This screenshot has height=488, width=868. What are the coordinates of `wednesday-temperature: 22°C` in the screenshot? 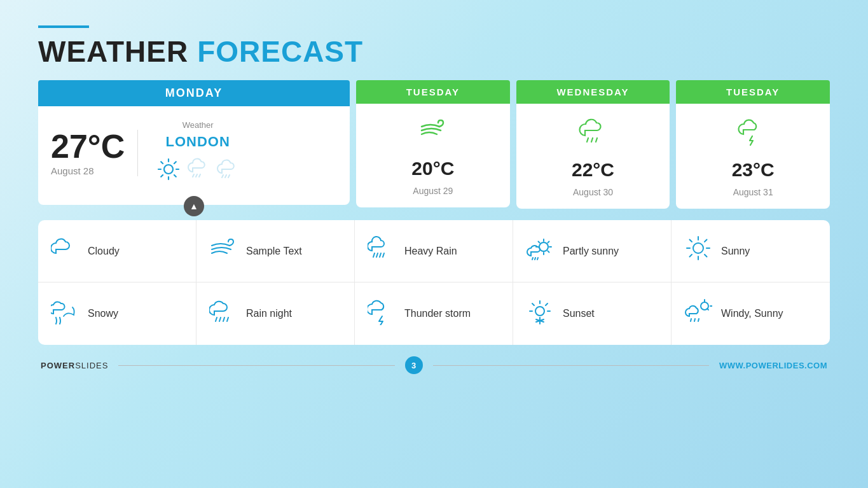 It's located at (593, 170).